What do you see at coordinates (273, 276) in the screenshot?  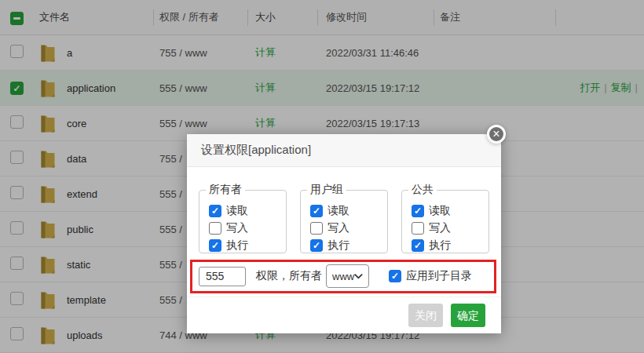 I see `permission-label: 权限，` at bounding box center [273, 276].